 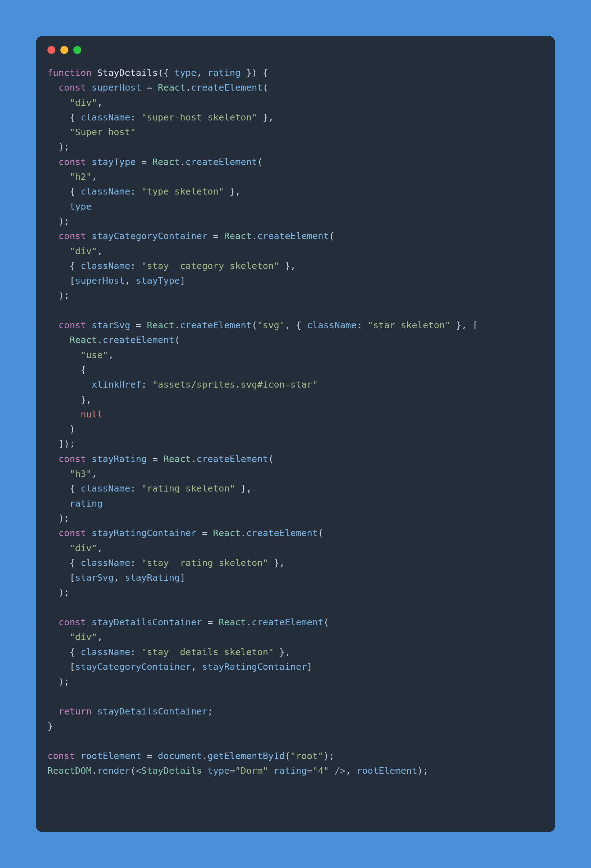 I want to click on token-method: getElementById, so click(x=246, y=756).